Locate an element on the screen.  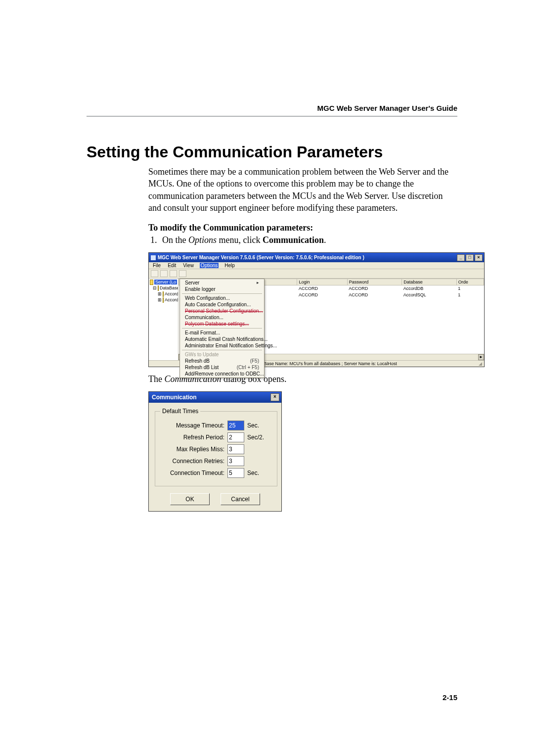
scroll-right-arrow-icon: ► is located at coordinates (481, 357).